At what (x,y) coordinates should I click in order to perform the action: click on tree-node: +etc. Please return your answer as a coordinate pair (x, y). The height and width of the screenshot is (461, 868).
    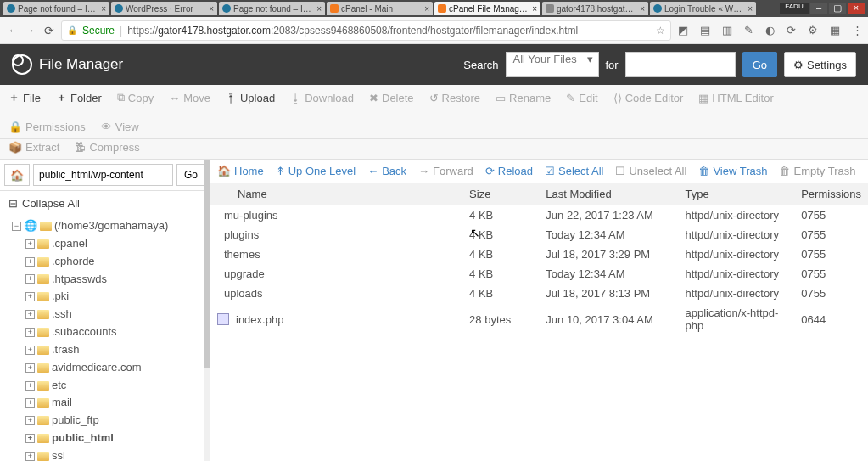
    Looking at the image, I should click on (117, 385).